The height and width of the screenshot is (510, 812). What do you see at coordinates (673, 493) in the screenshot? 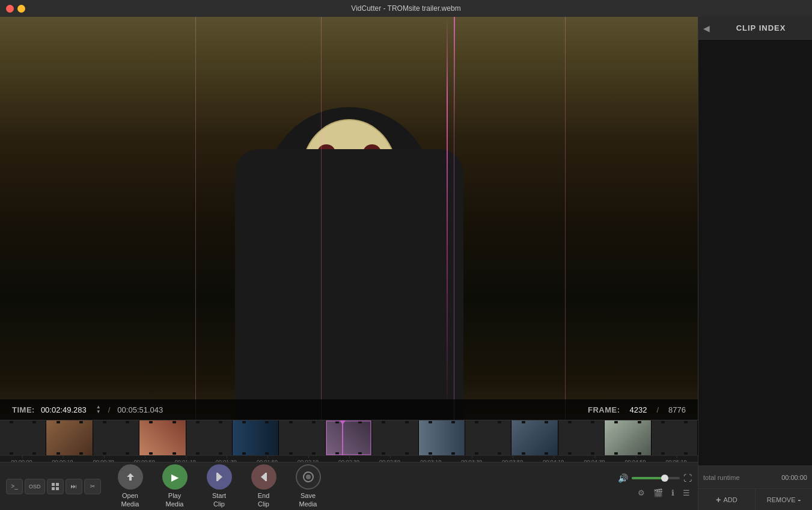
I see `info-icon: ℹ` at bounding box center [673, 493].